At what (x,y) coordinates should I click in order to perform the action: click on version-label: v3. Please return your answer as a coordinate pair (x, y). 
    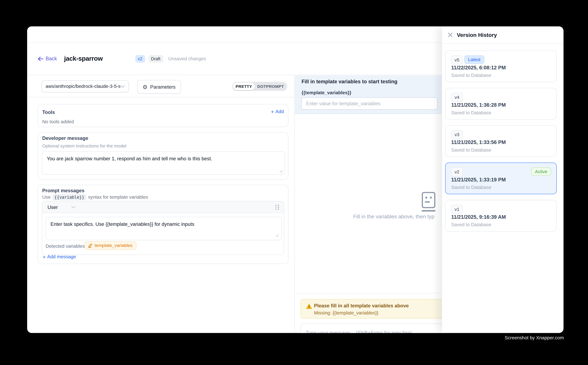
    Looking at the image, I should click on (457, 135).